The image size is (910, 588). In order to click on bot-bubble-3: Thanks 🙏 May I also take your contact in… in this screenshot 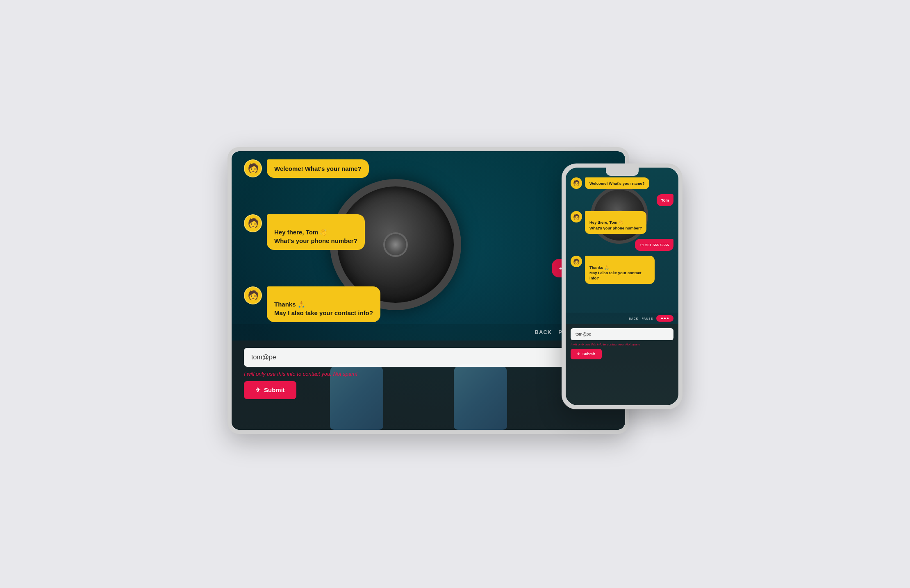, I will do `click(324, 304)`.